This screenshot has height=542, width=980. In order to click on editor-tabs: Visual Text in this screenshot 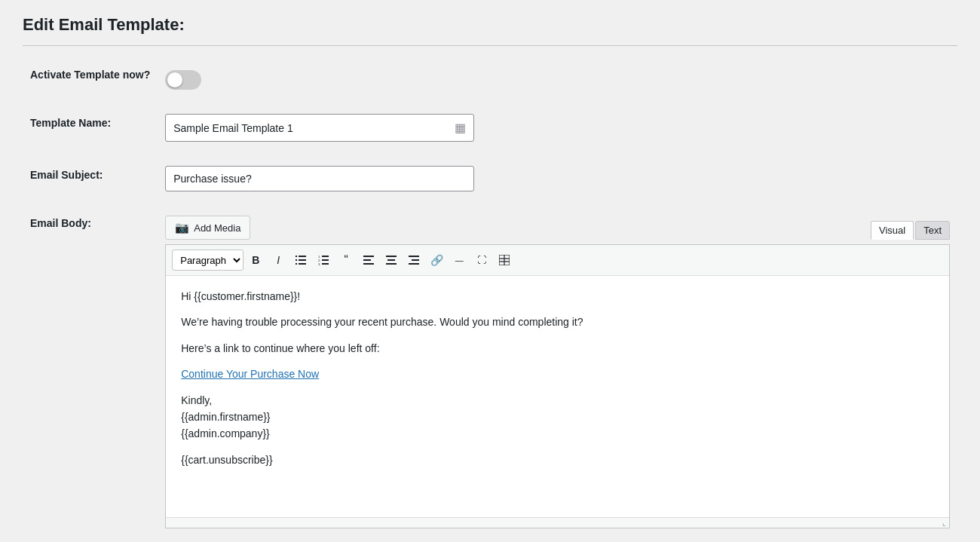, I will do `click(911, 231)`.